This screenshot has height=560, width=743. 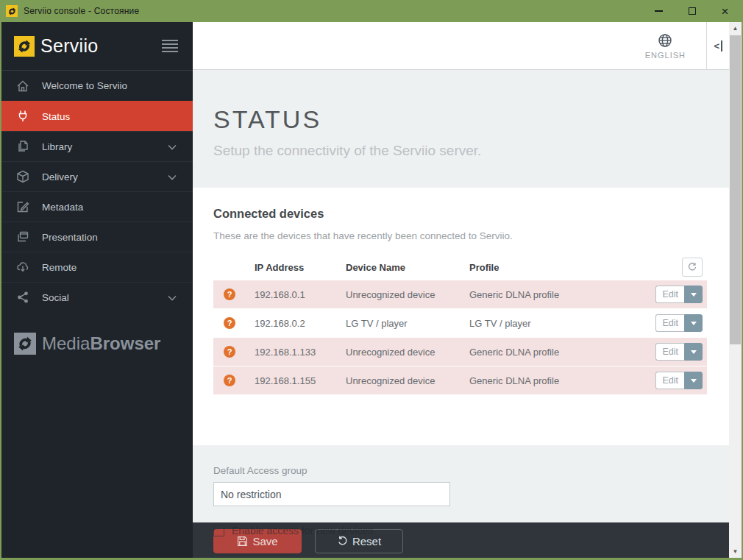 What do you see at coordinates (97, 85) in the screenshot?
I see `sidebar-item-welcome: Welcome to Serviio` at bounding box center [97, 85].